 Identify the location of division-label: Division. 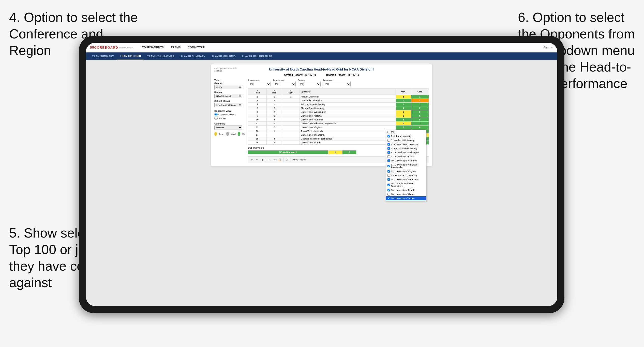
(230, 92).